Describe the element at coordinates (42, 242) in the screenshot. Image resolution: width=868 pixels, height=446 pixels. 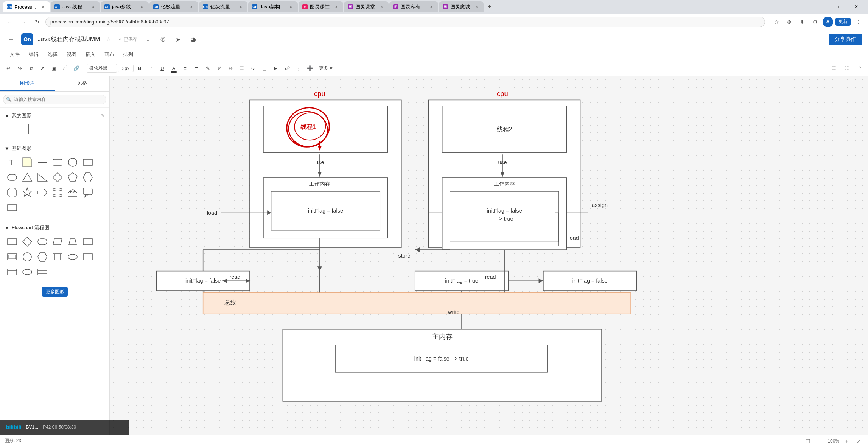
I see `flow-rounded` at that location.